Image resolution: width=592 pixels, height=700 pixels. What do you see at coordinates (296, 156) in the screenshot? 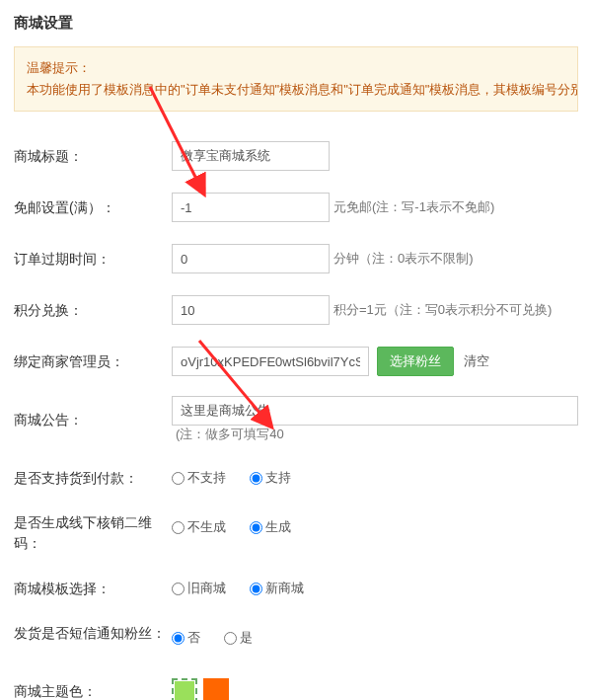
I see `row-title: 商城标题：` at bounding box center [296, 156].